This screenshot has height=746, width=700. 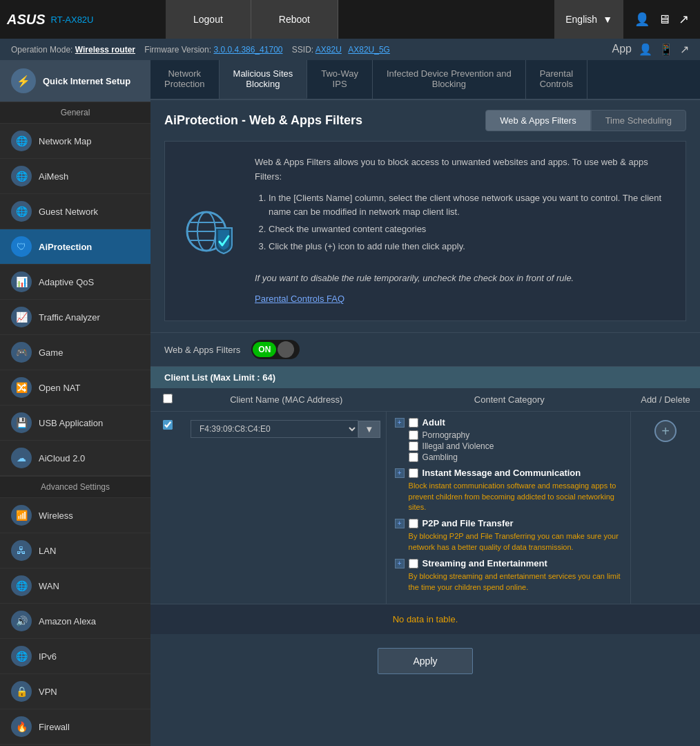 I want to click on pornography-label: Pornography, so click(x=446, y=435).